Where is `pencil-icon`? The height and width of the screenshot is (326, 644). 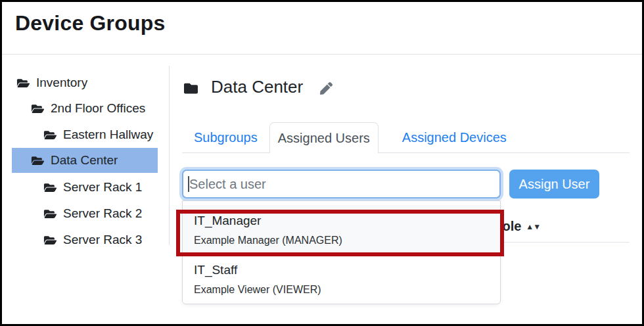
pencil-icon is located at coordinates (326, 88).